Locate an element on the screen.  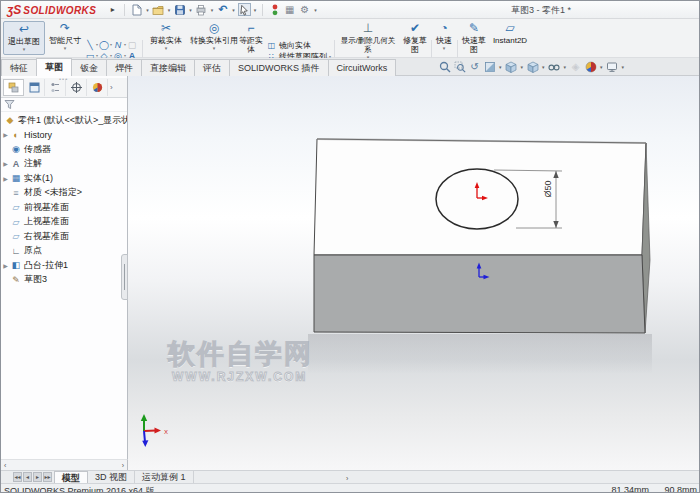
pointer-x-coordinate: 81.34mm is located at coordinates (630, 489).